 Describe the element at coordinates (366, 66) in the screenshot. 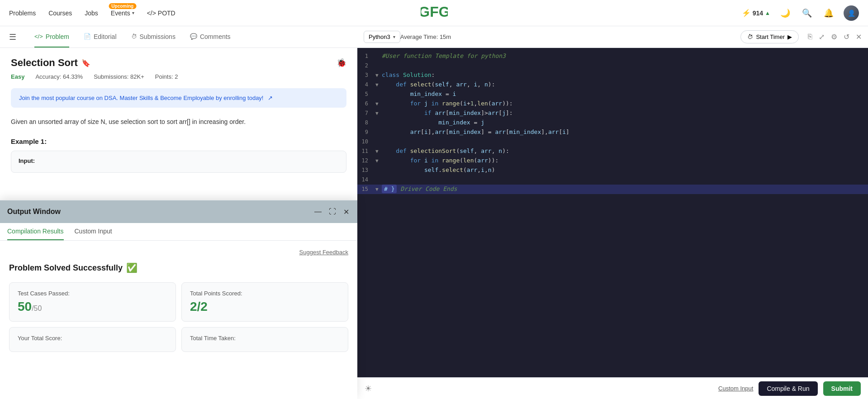

I see `line-number: 2` at that location.